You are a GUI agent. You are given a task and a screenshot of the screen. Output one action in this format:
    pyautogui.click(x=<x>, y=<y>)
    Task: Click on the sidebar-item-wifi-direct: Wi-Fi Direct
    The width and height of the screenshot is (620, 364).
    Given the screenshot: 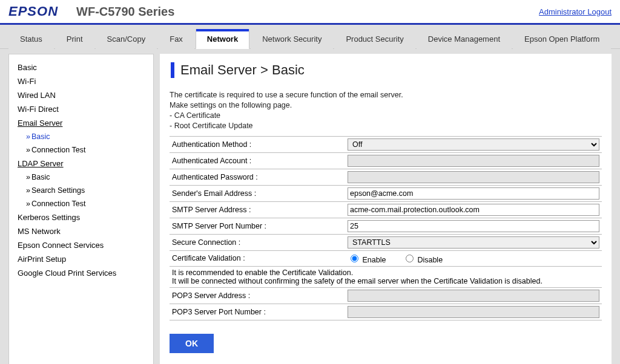 What is the action you would take?
    pyautogui.click(x=81, y=109)
    